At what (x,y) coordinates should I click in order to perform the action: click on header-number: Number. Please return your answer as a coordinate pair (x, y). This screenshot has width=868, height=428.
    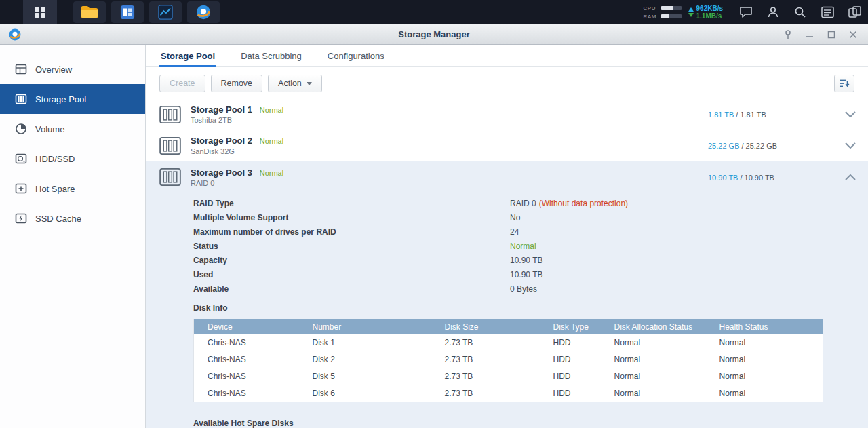
    Looking at the image, I should click on (365, 327).